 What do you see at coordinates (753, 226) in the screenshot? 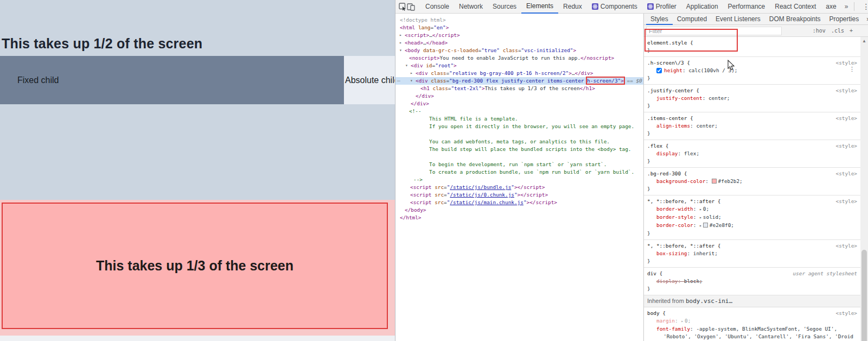
I see `css-property: border-color: ▸#e2e8f0;` at bounding box center [753, 226].